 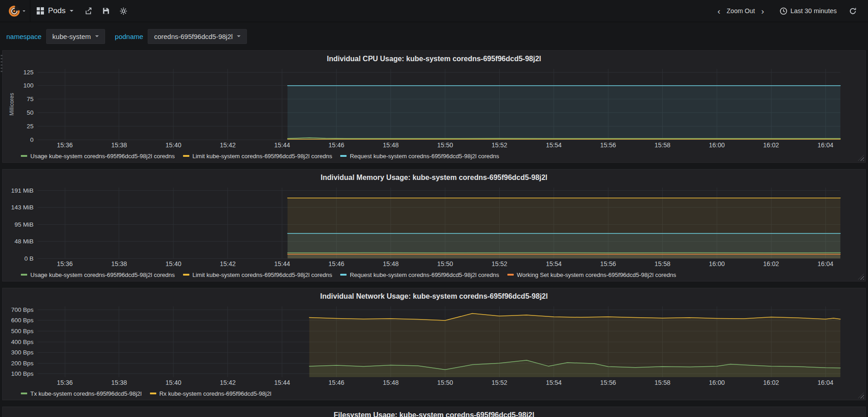 I want to click on refresh-icon, so click(x=853, y=11).